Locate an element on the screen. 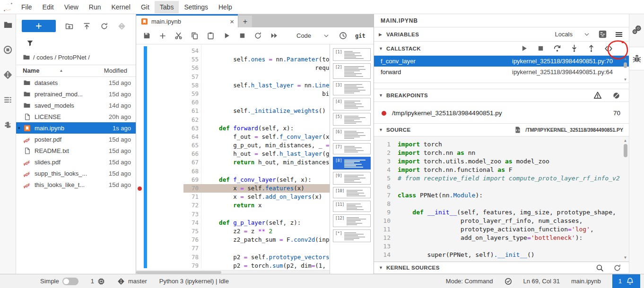  line-number: 6 is located at coordinates (384, 187).